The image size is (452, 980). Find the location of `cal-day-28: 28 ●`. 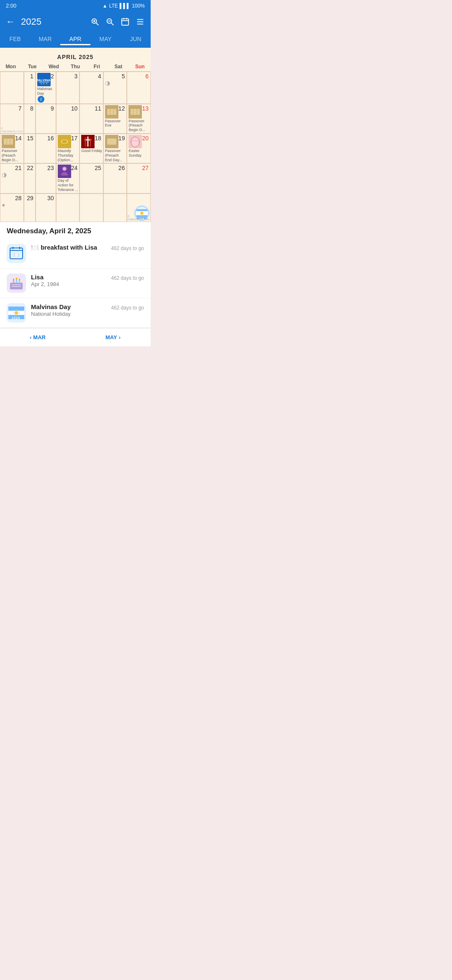

cal-day-28: 28 ● is located at coordinates (12, 208).